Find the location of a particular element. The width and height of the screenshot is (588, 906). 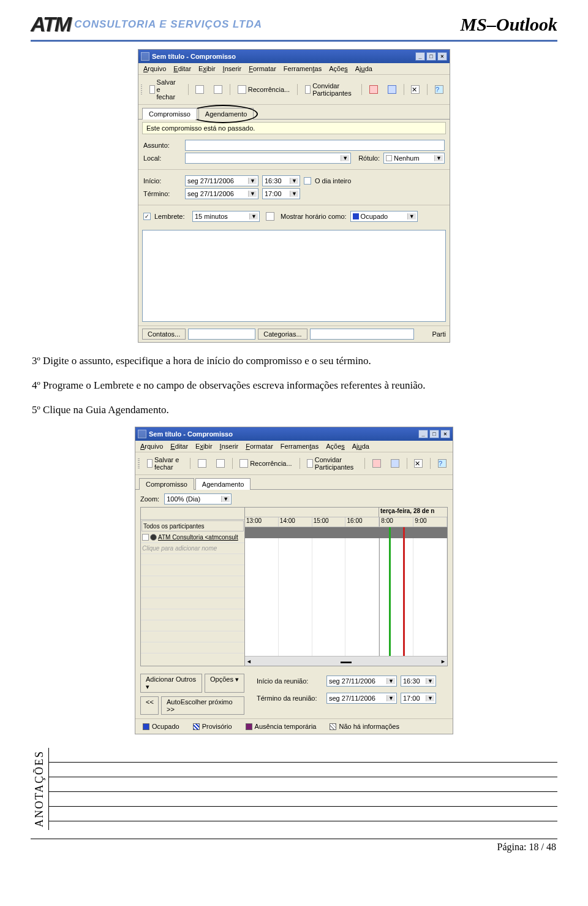

menubar: Arquivo Editar Exibir Inserir Formatar F… is located at coordinates (294, 69).